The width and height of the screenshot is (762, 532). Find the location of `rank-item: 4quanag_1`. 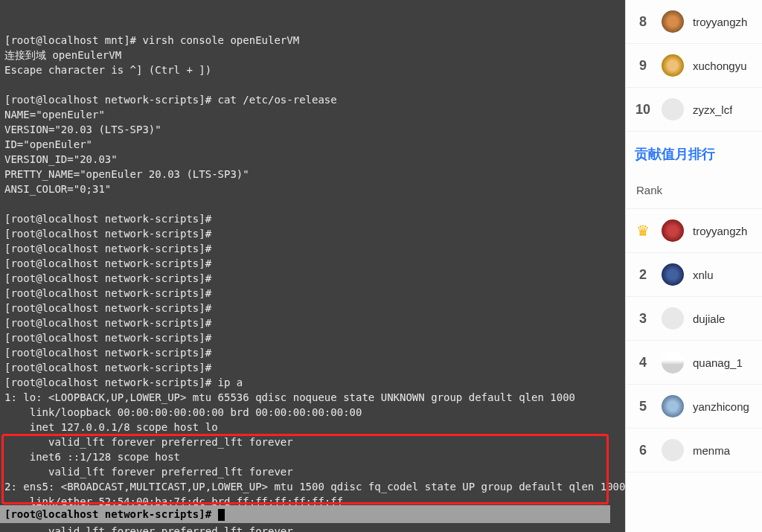

rank-item: 4quanag_1 is located at coordinates (694, 363).